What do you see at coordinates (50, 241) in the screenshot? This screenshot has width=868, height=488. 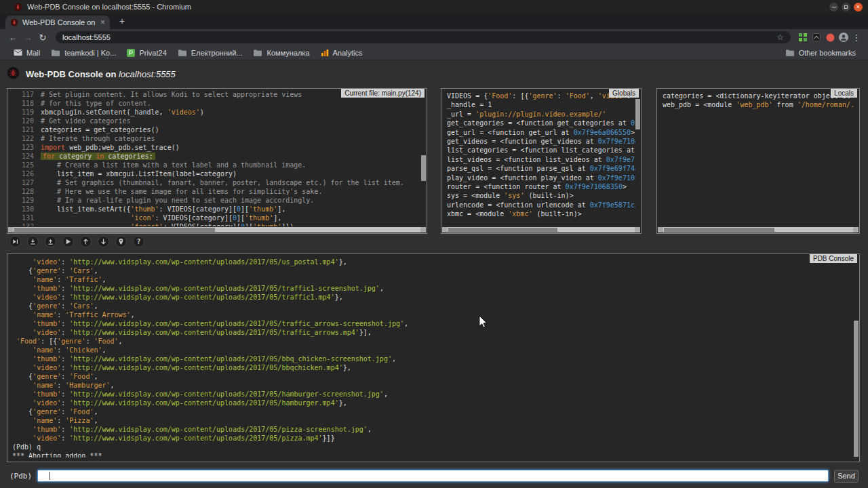 I see `return-button` at bounding box center [50, 241].